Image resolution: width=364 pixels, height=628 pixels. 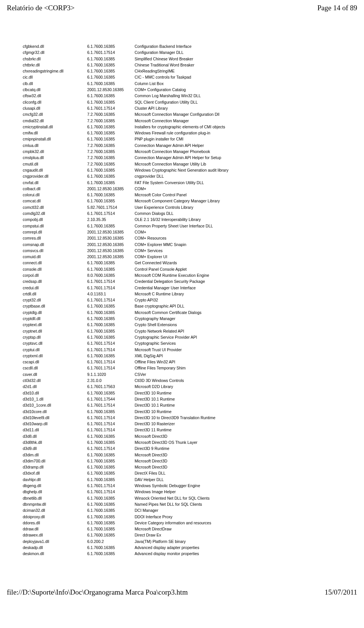 I want to click on table-row: comsnap.dll2001.12.8530.16385COM+ Explor…, so click(x=190, y=245).